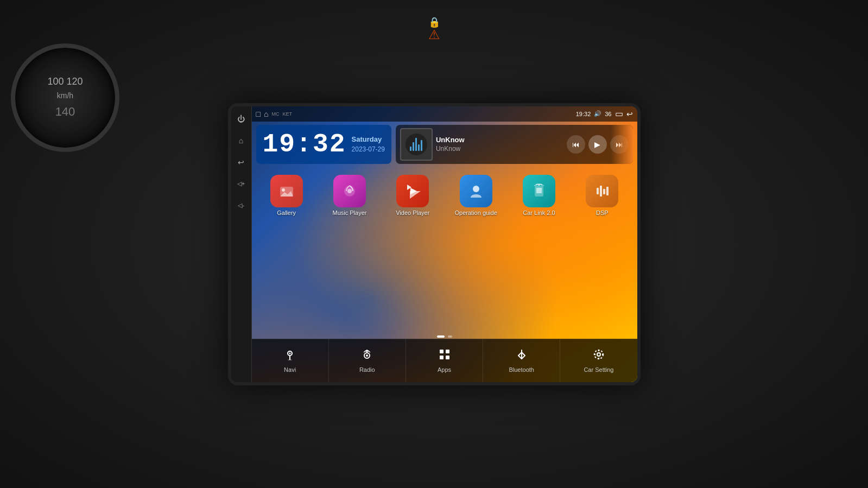  I want to click on carlink-icon, so click(539, 191).